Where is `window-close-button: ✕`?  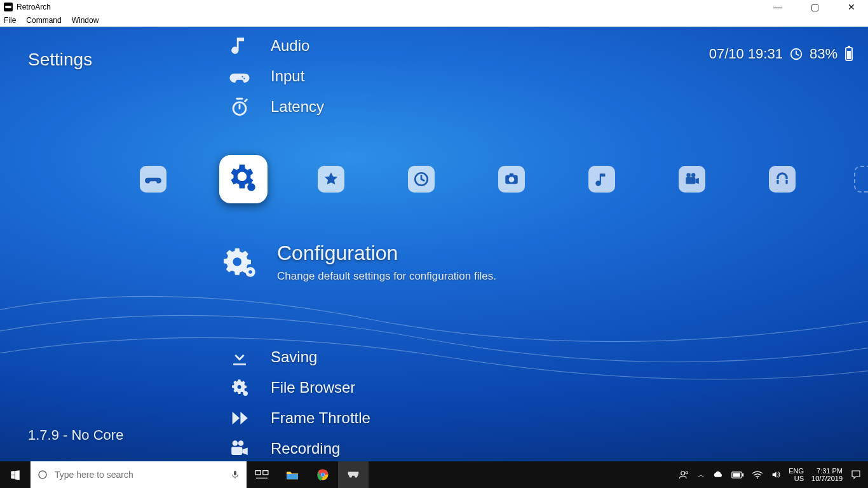 window-close-button: ✕ is located at coordinates (851, 7).